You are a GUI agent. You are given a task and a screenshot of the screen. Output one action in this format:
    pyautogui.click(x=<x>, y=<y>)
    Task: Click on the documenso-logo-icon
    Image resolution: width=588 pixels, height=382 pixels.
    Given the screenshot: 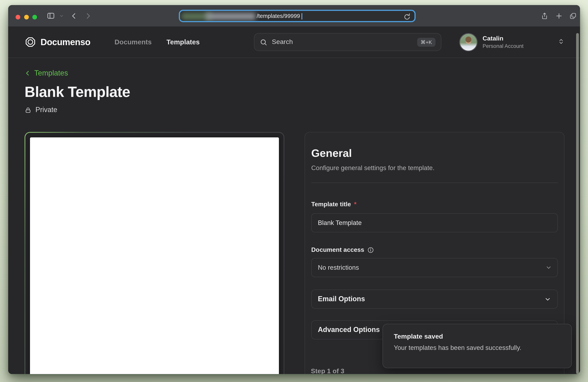 What is the action you would take?
    pyautogui.click(x=30, y=42)
    